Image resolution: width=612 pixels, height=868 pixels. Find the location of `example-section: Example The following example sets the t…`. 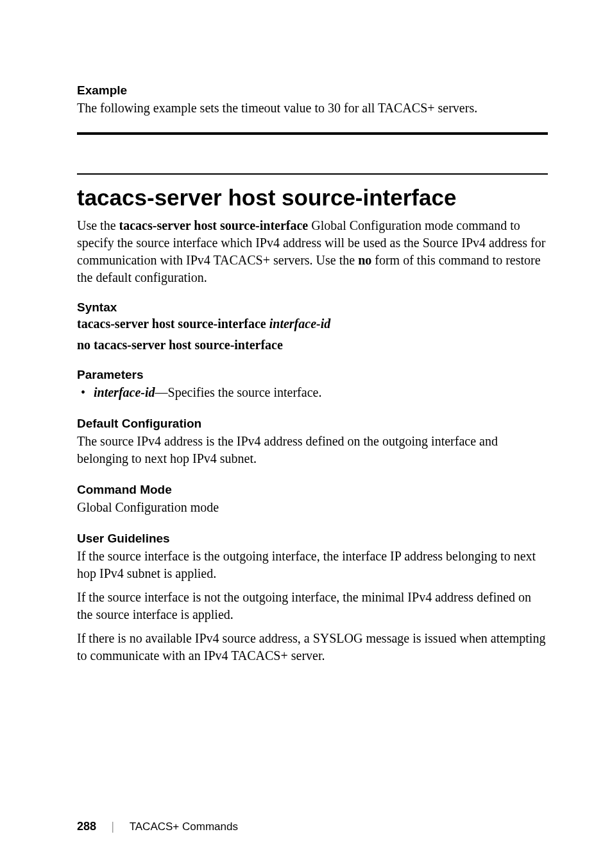

example-section: Example The following example sets the t… is located at coordinates (312, 100).